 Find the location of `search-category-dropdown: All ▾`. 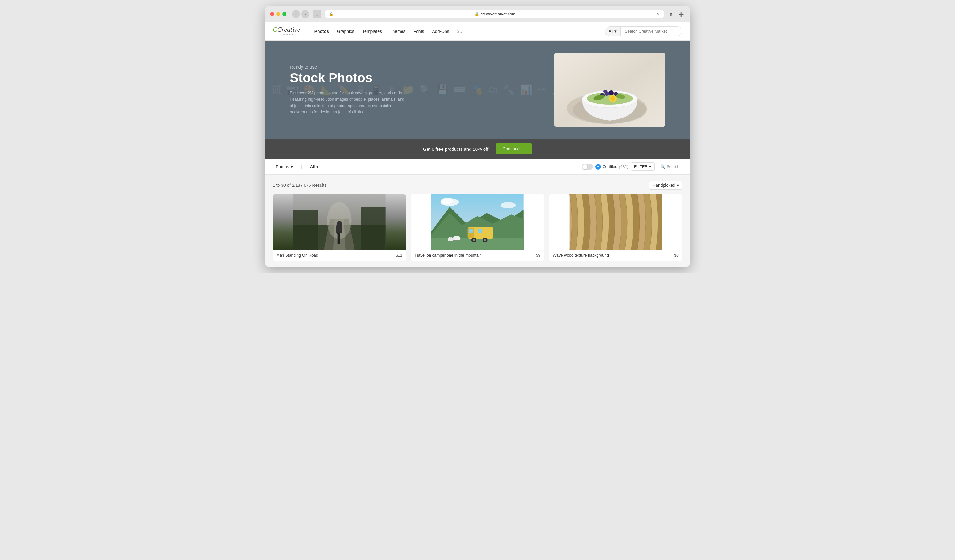

search-category-dropdown: All ▾ is located at coordinates (613, 31).